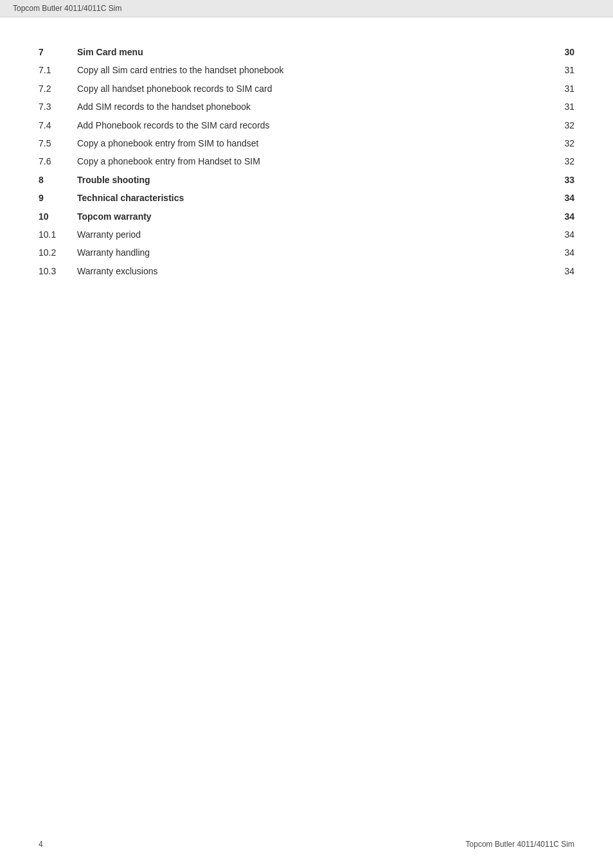 This screenshot has width=613, height=868. What do you see at coordinates (58, 252) in the screenshot?
I see `toc-num: 10.2` at bounding box center [58, 252].